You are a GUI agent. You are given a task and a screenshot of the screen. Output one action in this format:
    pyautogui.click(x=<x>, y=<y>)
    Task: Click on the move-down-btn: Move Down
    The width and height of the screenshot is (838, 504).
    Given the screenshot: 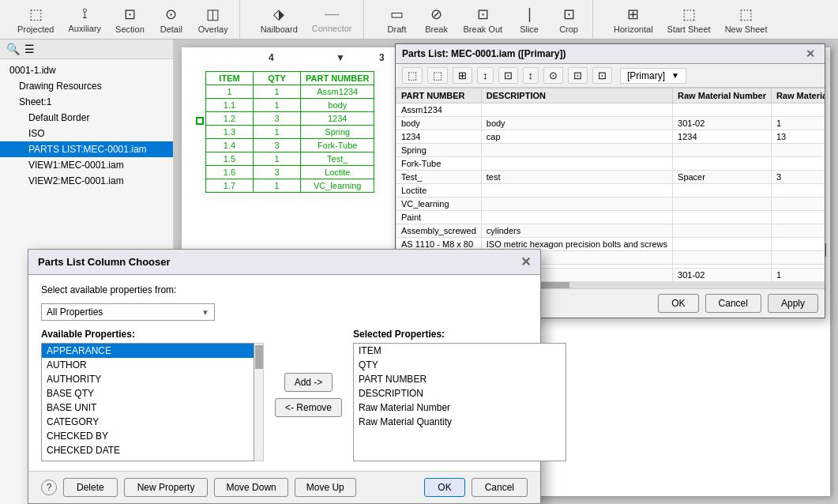 What is the action you would take?
    pyautogui.click(x=251, y=487)
    